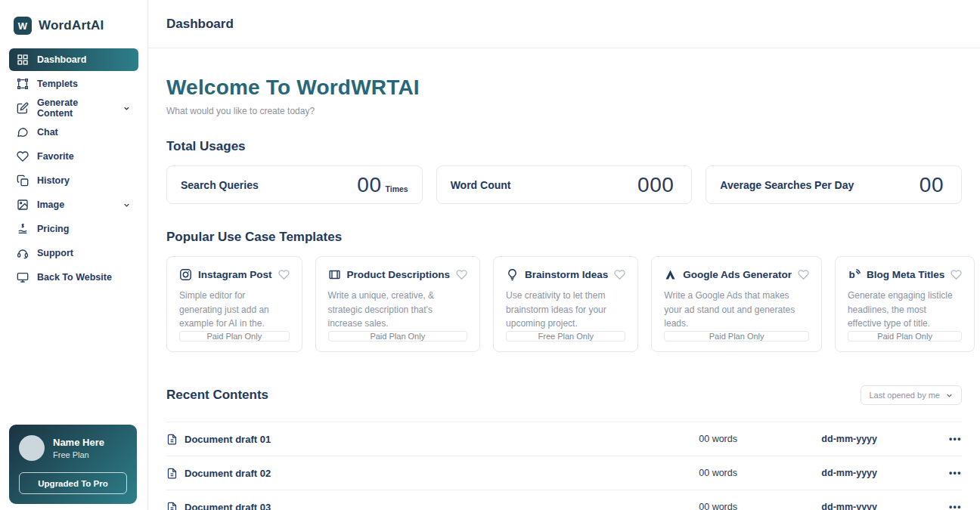  I want to click on template-description: Write a Google Ads that makes your ad st…, so click(737, 310).